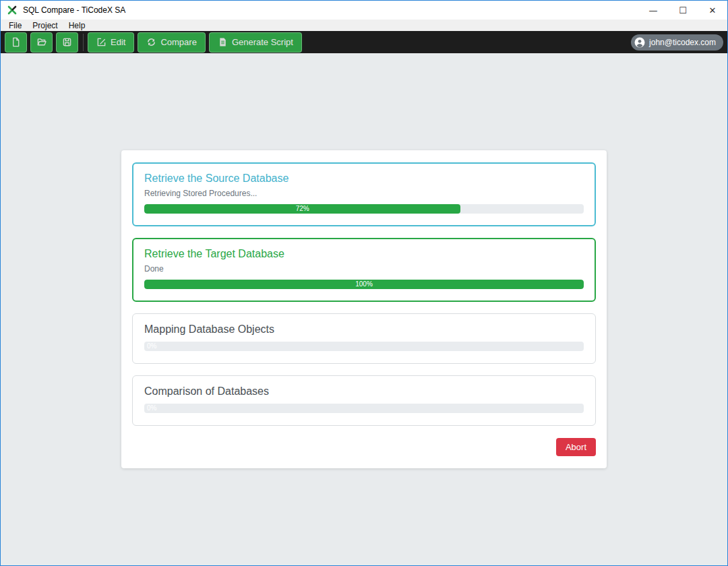 The height and width of the screenshot is (566, 728). What do you see at coordinates (364, 447) in the screenshot?
I see `card-actions: Abort` at bounding box center [364, 447].